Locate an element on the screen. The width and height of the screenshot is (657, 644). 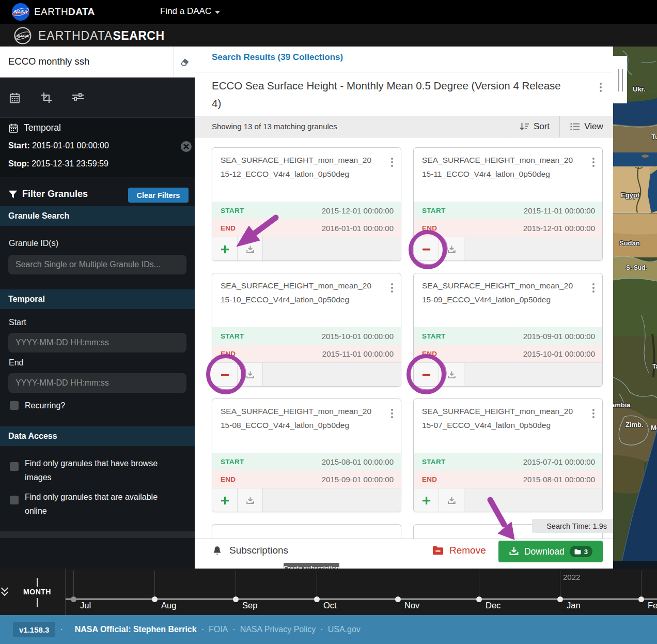
search-input: ECCO monthly ssh is located at coordinates (49, 62).